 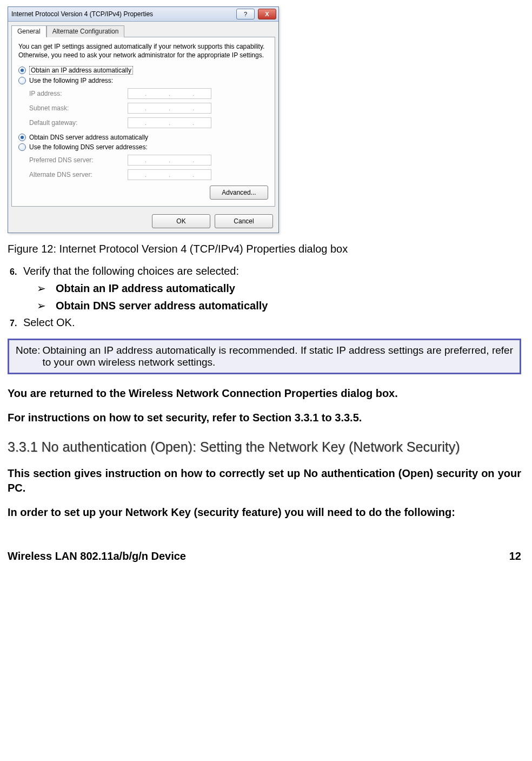 What do you see at coordinates (264, 394) in the screenshot?
I see `paragraph-return: You are returned to the Wireless Network…` at bounding box center [264, 394].